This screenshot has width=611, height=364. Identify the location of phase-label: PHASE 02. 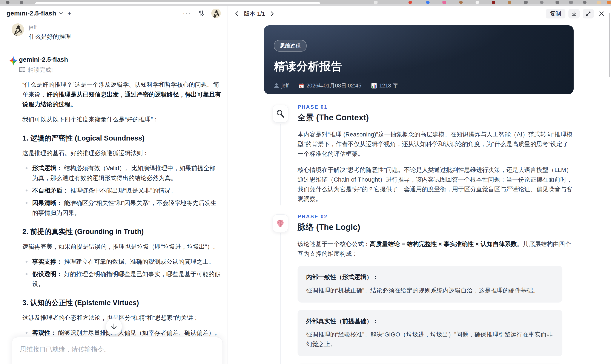
(436, 217).